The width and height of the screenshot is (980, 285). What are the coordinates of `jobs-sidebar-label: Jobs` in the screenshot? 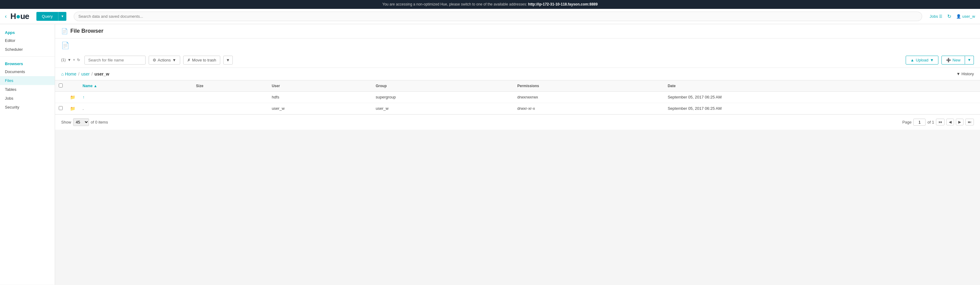 It's located at (9, 98).